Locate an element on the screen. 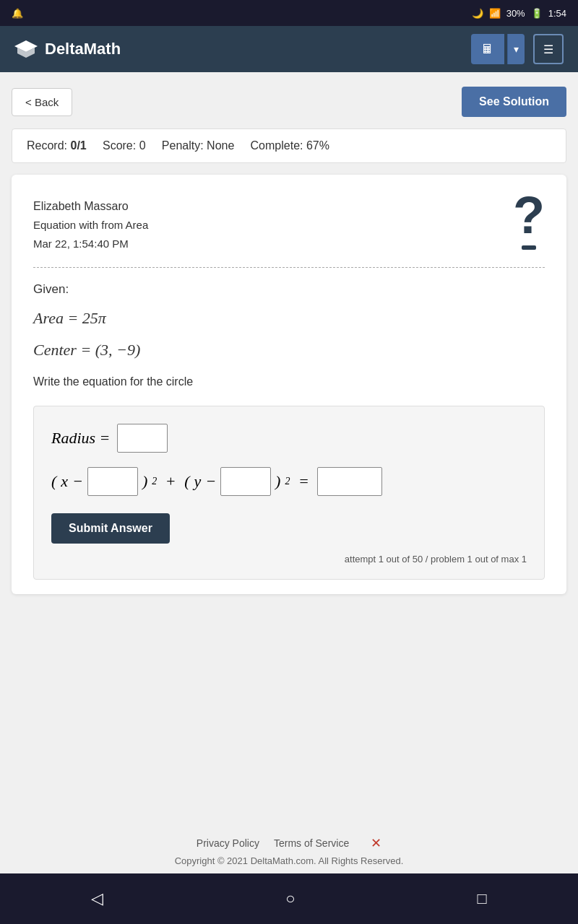  back-button: < Back is located at coordinates (42, 103).